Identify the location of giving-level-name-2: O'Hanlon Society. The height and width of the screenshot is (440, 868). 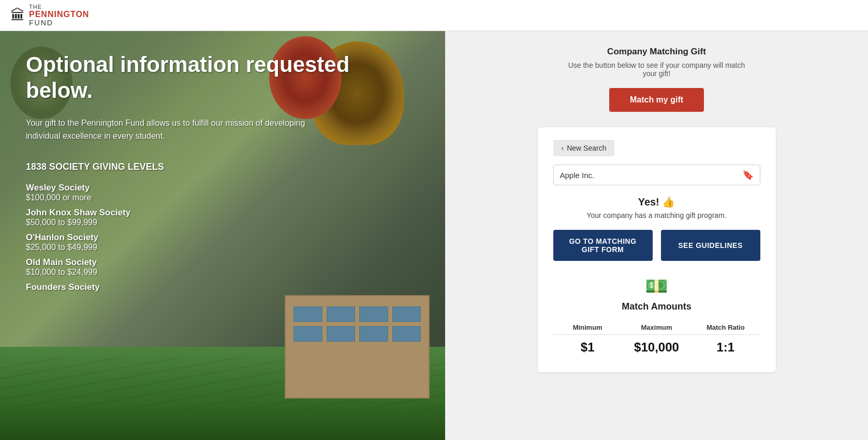
(223, 238).